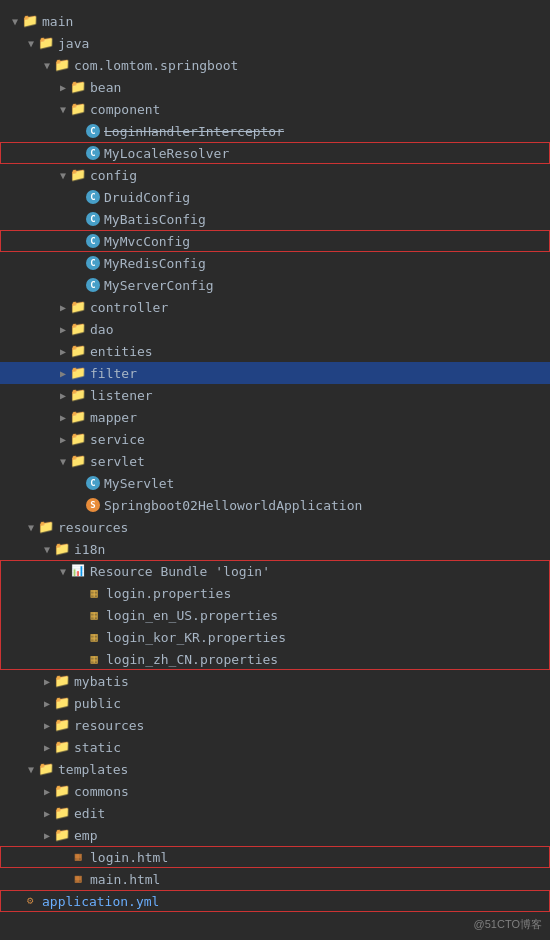 This screenshot has height=940, width=550. Describe the element at coordinates (78, 857) in the screenshot. I see `html-icon: ▦` at that location.